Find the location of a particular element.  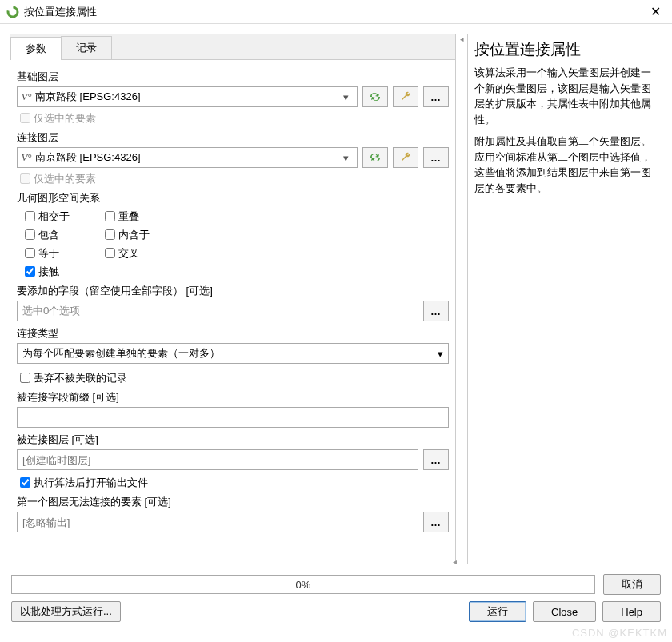

base-layer-label: 基础图层 is located at coordinates (233, 77).